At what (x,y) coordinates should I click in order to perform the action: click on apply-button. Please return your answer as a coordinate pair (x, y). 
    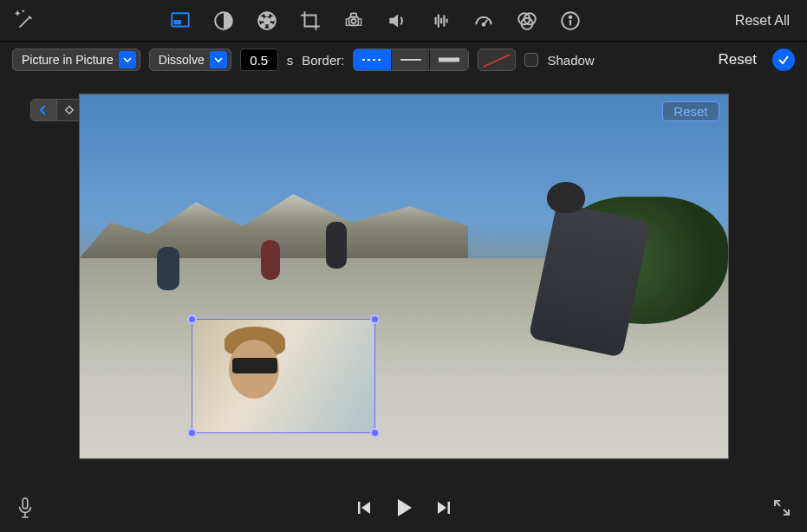
    Looking at the image, I should click on (784, 60).